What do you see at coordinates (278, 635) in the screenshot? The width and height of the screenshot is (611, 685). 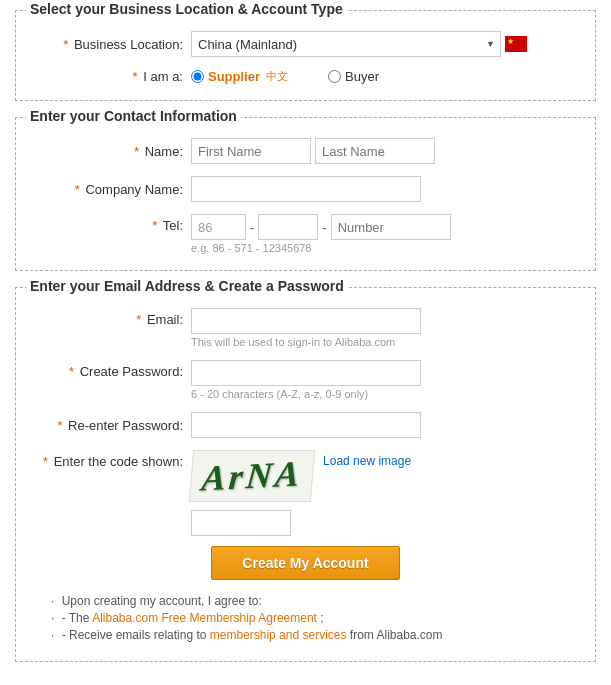 I see `membership-text: membership and services` at bounding box center [278, 635].